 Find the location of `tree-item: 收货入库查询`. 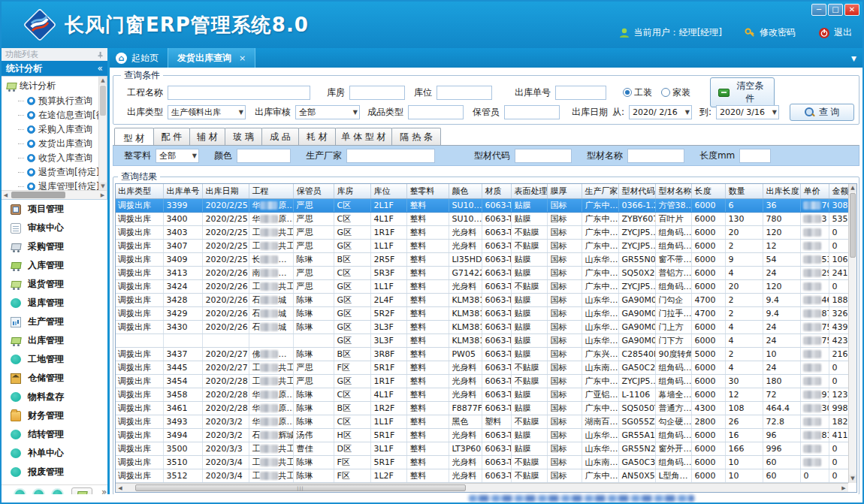

tree-item: 收货入库查询 is located at coordinates (54, 158).